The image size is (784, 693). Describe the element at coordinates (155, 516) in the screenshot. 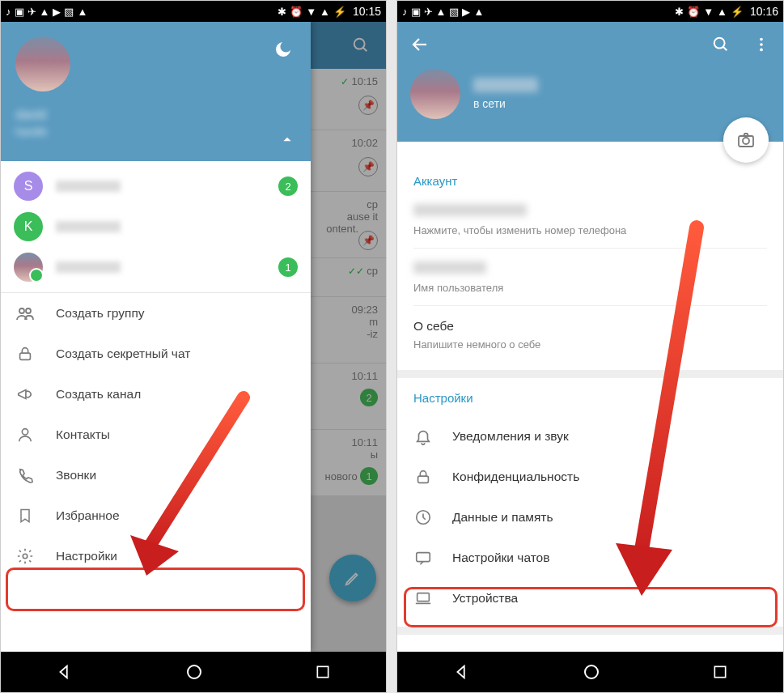

I see `menu-saved: Избранное` at that location.